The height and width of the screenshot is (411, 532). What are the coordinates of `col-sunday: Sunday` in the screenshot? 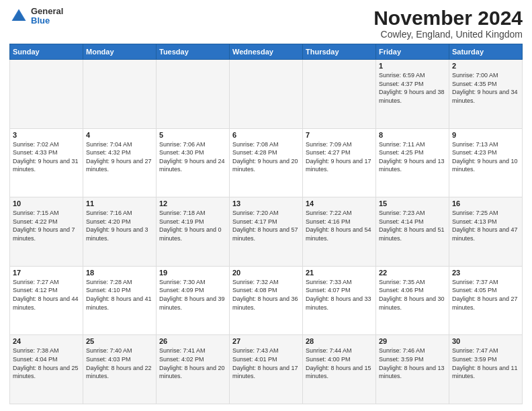 It's located at (47, 52).